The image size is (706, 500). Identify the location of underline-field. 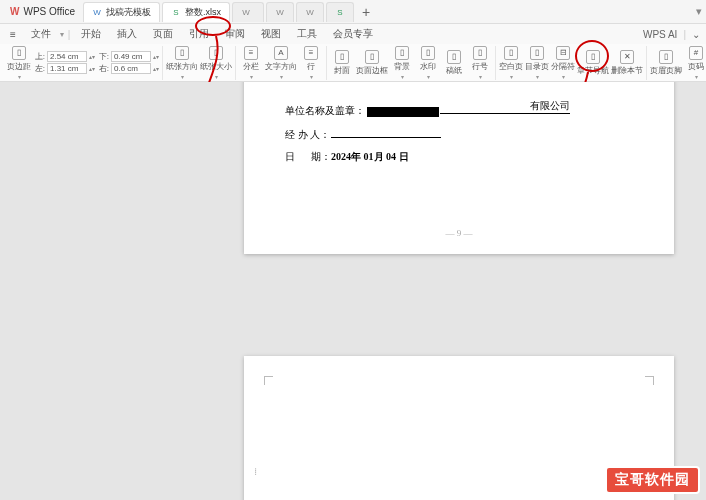
(386, 133).